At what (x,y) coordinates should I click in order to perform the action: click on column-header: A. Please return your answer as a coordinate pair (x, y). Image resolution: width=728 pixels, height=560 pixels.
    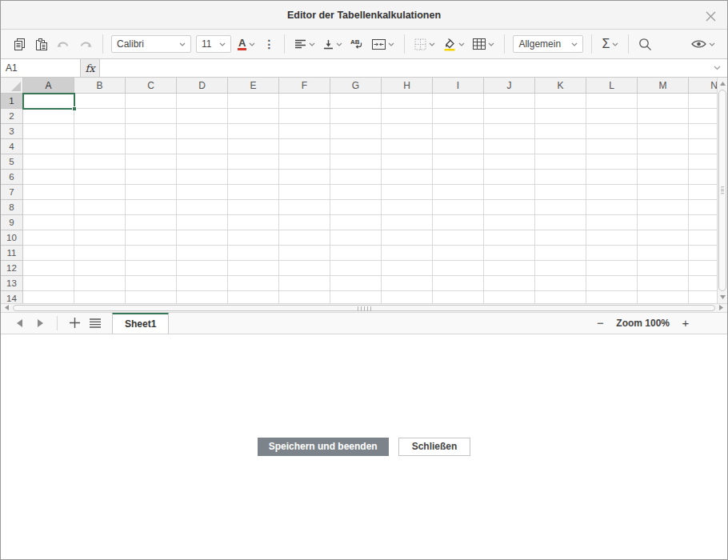
    Looking at the image, I should click on (49, 86).